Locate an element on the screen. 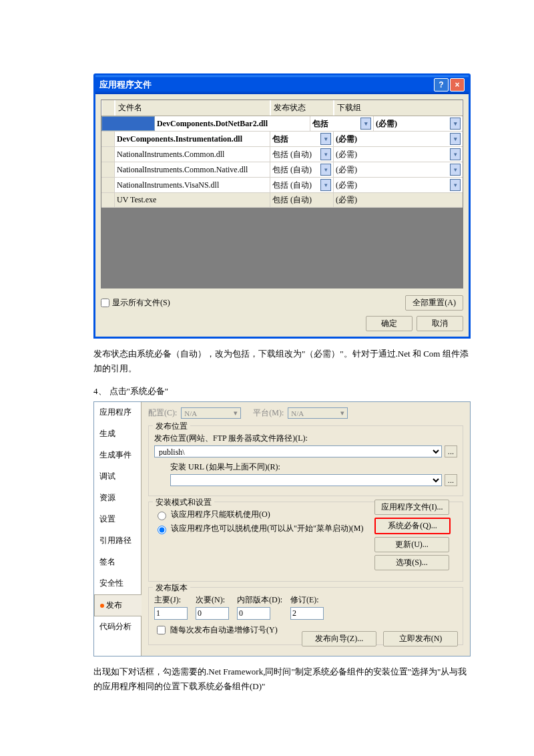  table-row: NationalInstruments.Common.dll 包括 (自动)▾ … is located at coordinates (282, 155).